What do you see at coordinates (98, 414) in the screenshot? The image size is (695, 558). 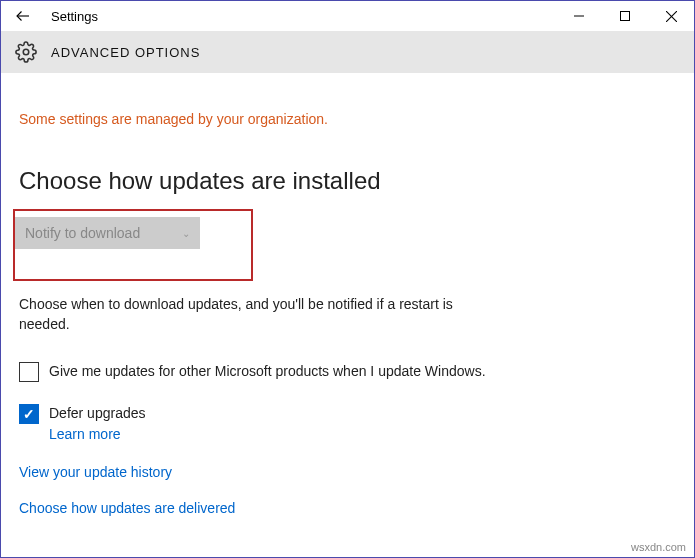 I see `defer-upgrades-label: Defer upgrades` at bounding box center [98, 414].